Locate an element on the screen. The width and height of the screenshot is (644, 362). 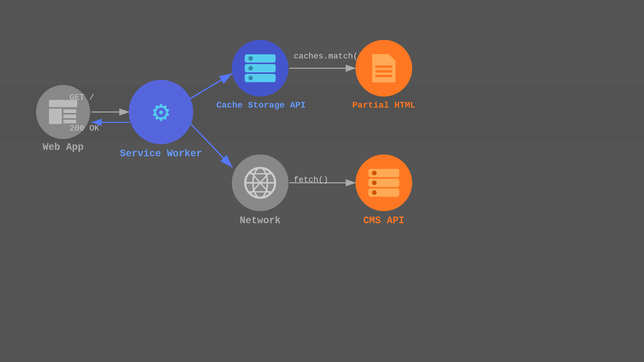
cms-db-icon is located at coordinates (384, 183).